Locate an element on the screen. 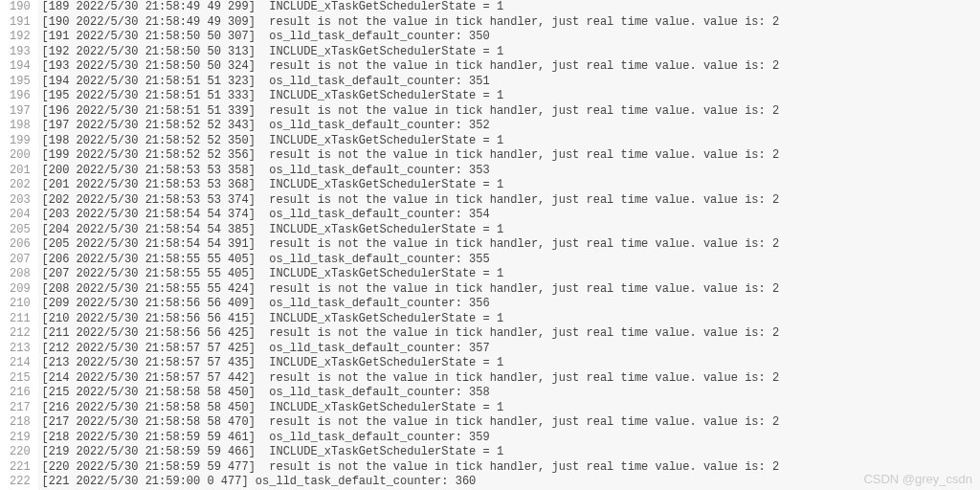 This screenshot has height=490, width=980. log-line: [200 2022/5/30 21:58:53 53 358] os_lld_t… is located at coordinates (511, 171).